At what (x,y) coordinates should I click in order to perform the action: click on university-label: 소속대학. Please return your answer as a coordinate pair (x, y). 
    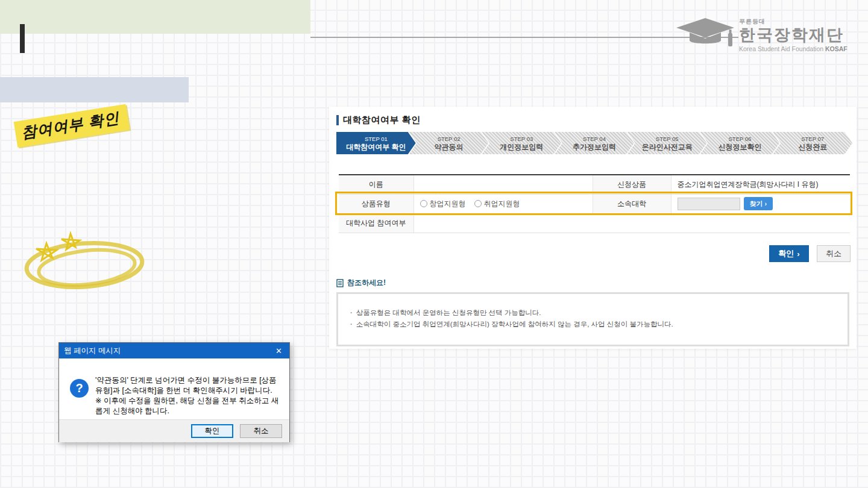
    Looking at the image, I should click on (632, 204).